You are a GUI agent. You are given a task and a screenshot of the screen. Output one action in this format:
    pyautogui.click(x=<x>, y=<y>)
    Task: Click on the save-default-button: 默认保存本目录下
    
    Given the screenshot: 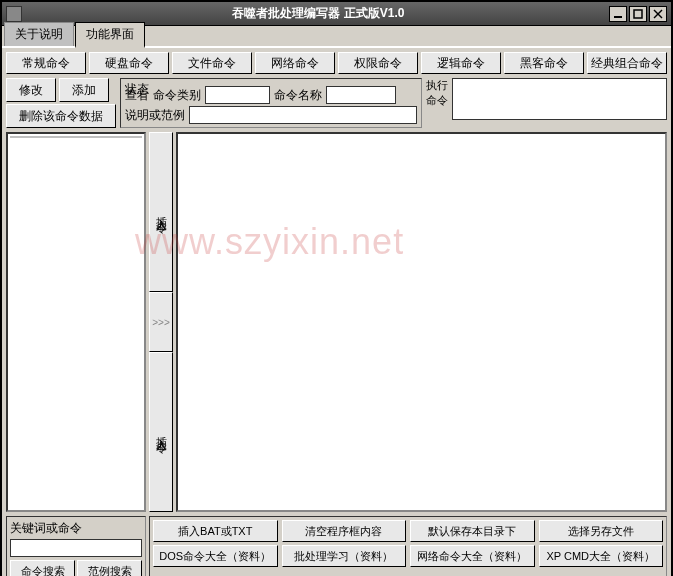 What is the action you would take?
    pyautogui.click(x=472, y=531)
    